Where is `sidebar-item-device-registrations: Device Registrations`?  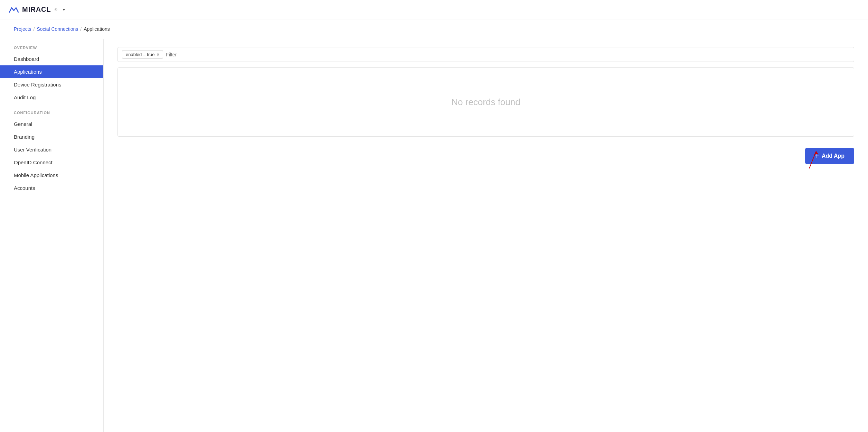
sidebar-item-device-registrations: Device Registrations is located at coordinates (52, 84).